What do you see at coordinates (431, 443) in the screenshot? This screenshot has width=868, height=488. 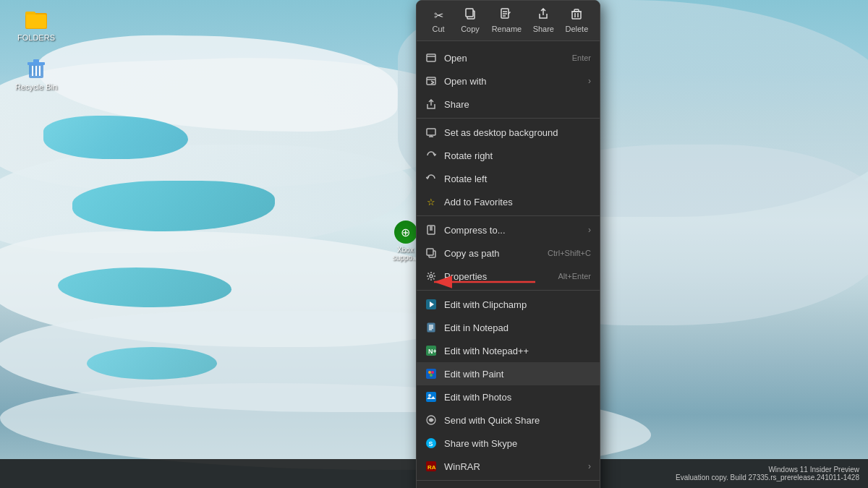 I see `skype-icon: S` at bounding box center [431, 443].